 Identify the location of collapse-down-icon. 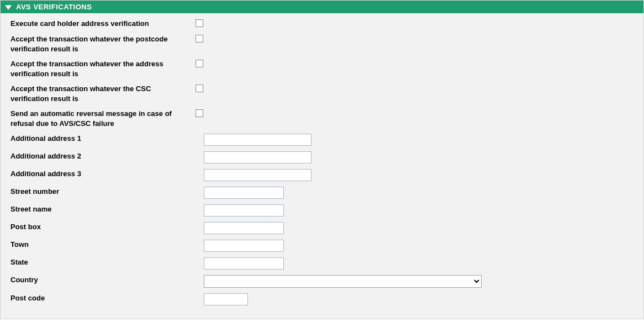
(8, 7).